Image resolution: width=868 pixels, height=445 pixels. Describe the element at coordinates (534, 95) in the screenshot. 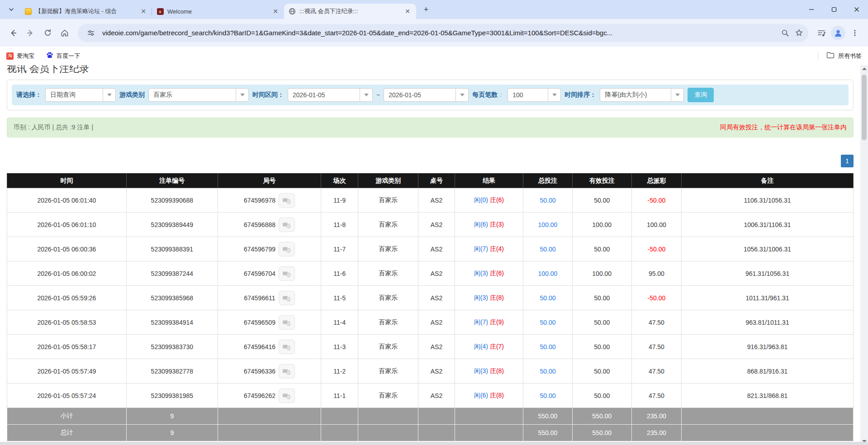

I see `page-size-select: 100` at that location.